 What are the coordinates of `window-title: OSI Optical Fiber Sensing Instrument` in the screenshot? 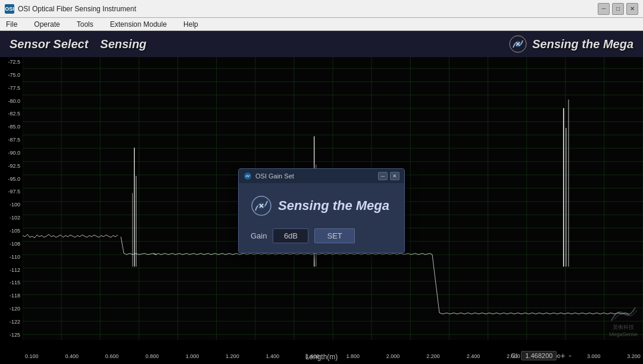 It's located at (77, 9).